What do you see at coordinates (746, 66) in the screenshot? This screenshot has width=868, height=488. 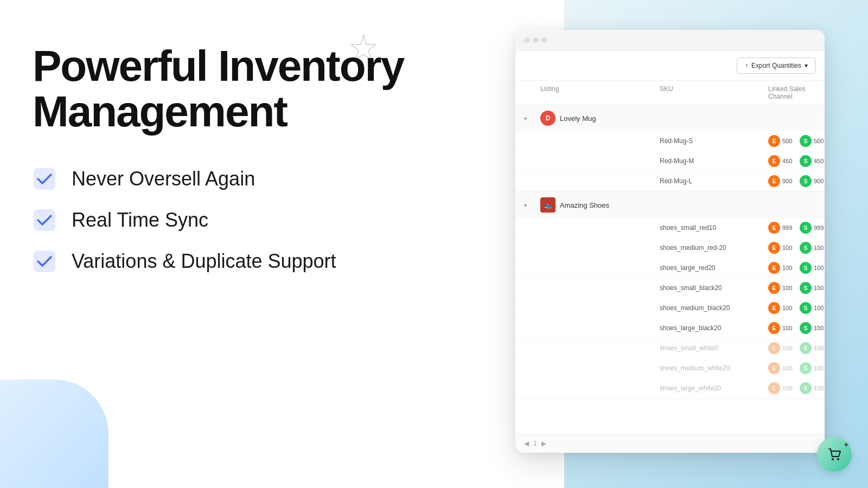 I see `export-upload-icon: ↑` at bounding box center [746, 66].